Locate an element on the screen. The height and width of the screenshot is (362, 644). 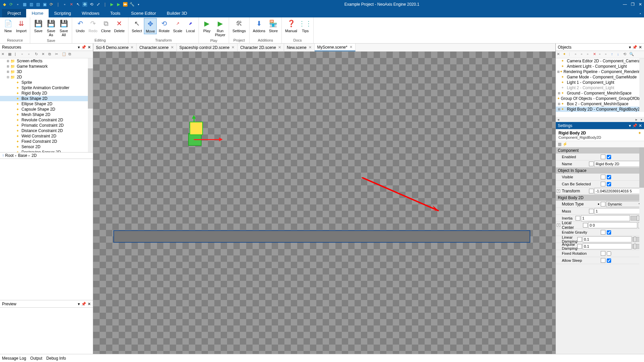
undo-button: ↶Undo is located at coordinates (80, 26).